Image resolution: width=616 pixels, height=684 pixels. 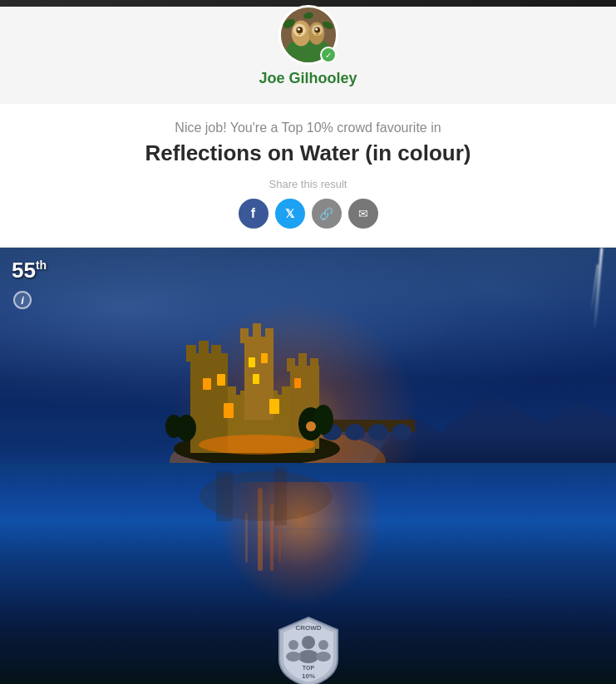 What do you see at coordinates (308, 668) in the screenshot?
I see `svg-text: TOP` at bounding box center [308, 668].